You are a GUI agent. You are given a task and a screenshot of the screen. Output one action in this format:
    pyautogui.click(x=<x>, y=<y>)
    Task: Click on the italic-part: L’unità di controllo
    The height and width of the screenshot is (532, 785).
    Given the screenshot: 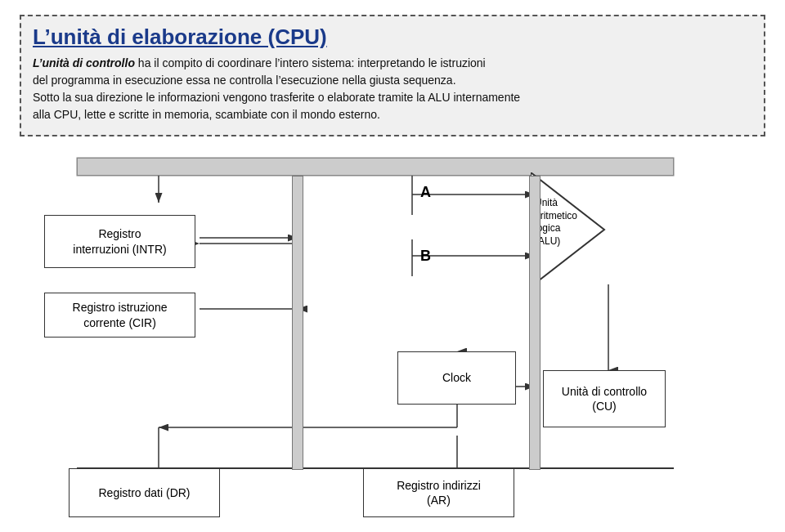 What is the action you would take?
    pyautogui.click(x=83, y=63)
    